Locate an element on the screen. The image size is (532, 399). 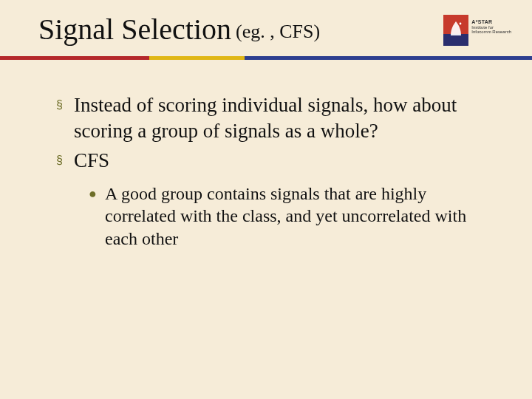
logo-line1: A*STAR is located at coordinates (491, 22).